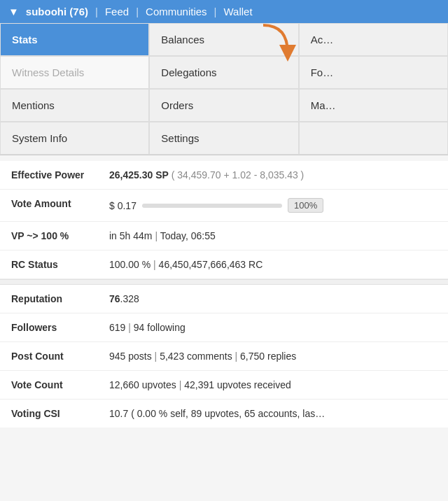 This screenshot has width=448, height=501. I want to click on menu-mentions: Mentions, so click(74, 105).